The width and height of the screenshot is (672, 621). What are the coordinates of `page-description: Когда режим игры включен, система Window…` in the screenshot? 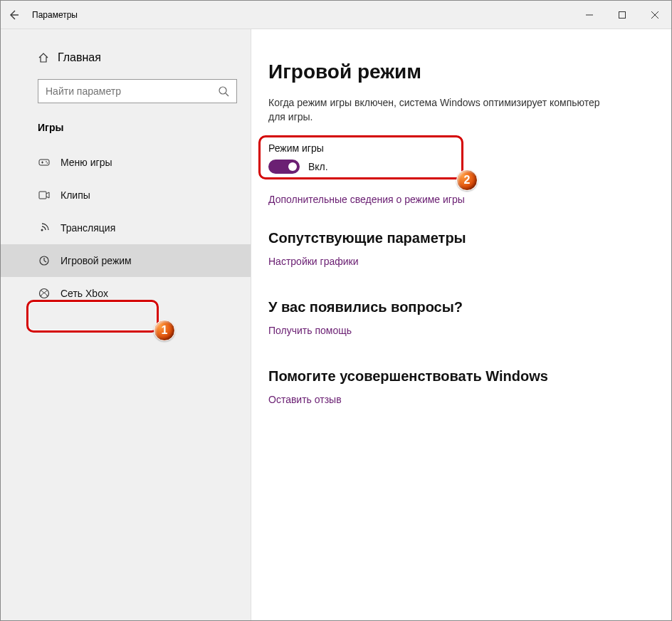 It's located at (439, 110).